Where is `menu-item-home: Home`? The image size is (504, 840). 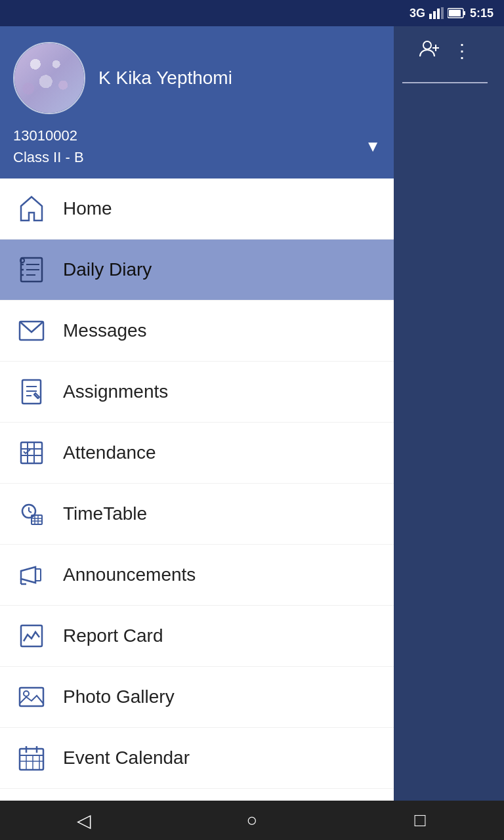 menu-item-home: Home is located at coordinates (197, 209).